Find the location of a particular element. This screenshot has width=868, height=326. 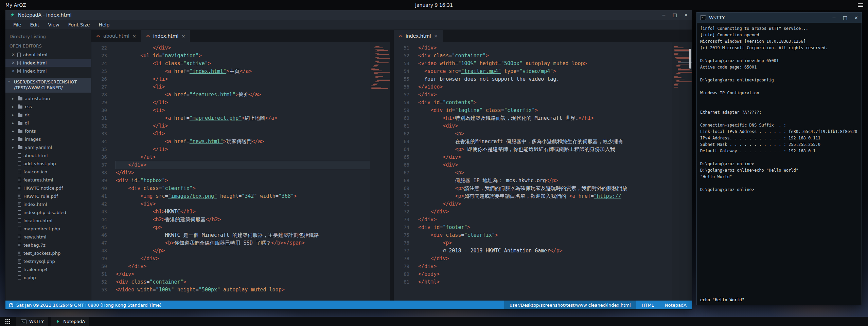

tree-folder-row: ▸yamlyamlml is located at coordinates (48, 148).